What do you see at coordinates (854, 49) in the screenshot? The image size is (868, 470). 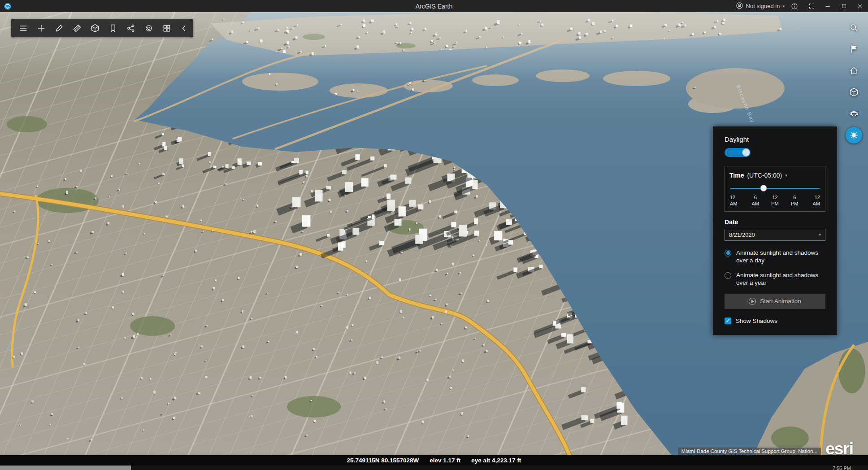 I see `flag-button` at bounding box center [854, 49].